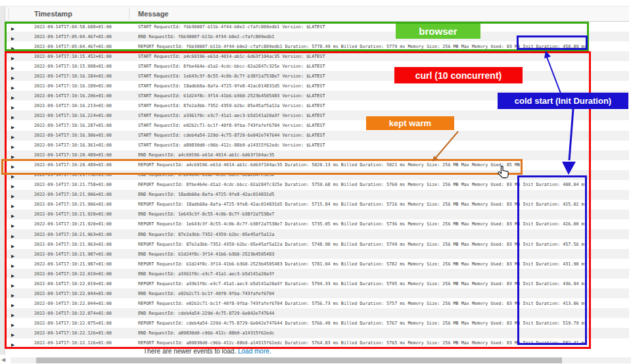 This screenshot has height=364, width=631. What do you see at coordinates (317, 313) in the screenshot?
I see `log-row: ▶ 2022-09-14T17:10:22.074+01:00 END Requ…` at bounding box center [317, 313].